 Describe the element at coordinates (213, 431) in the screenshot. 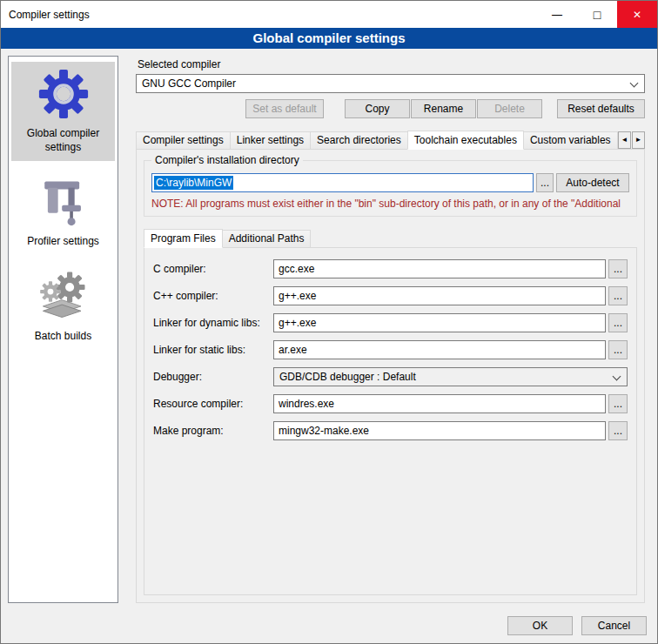

I see `make-program-label: Make program:` at that location.